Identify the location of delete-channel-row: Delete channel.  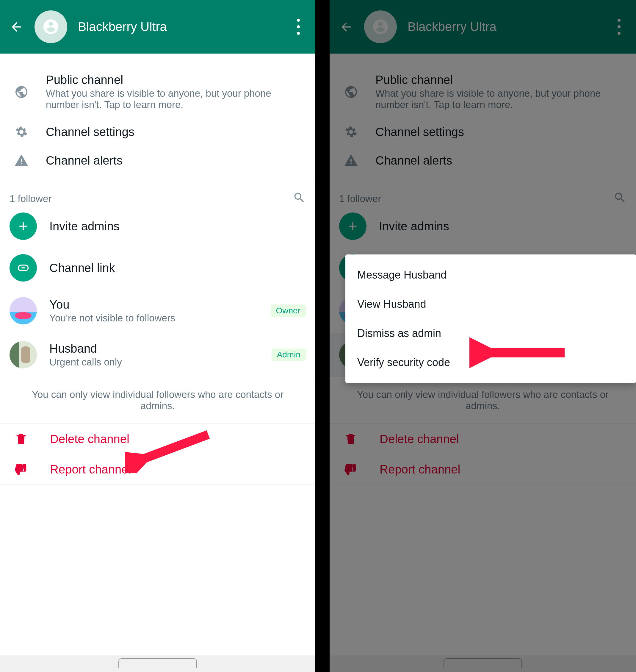
(158, 439).